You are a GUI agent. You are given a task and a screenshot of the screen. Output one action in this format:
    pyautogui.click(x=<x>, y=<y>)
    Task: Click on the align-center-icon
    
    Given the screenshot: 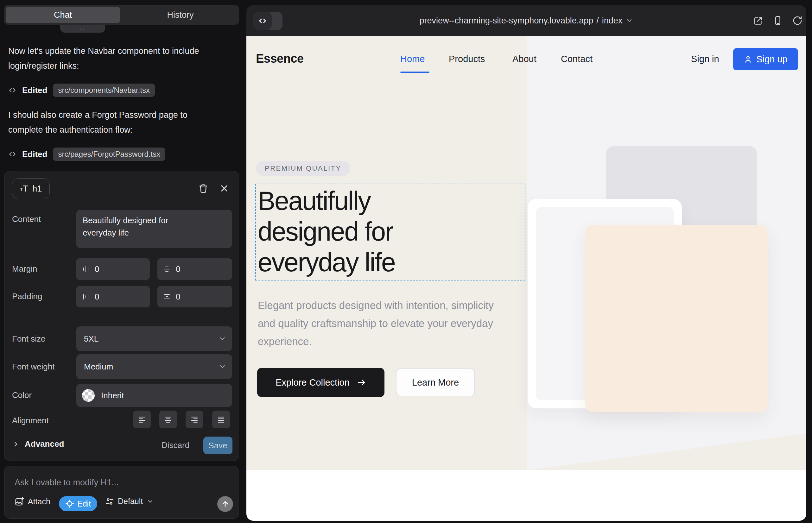 What is the action you would take?
    pyautogui.click(x=168, y=419)
    